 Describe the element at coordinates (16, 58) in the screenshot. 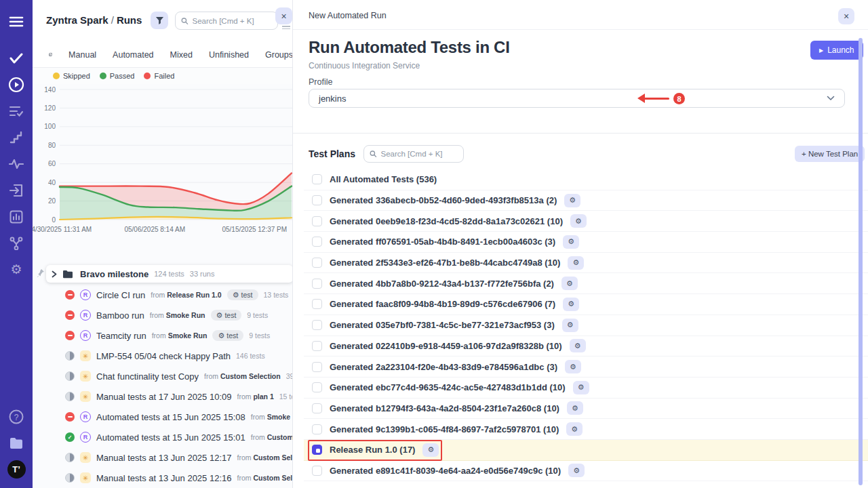

I see `check-icon` at that location.